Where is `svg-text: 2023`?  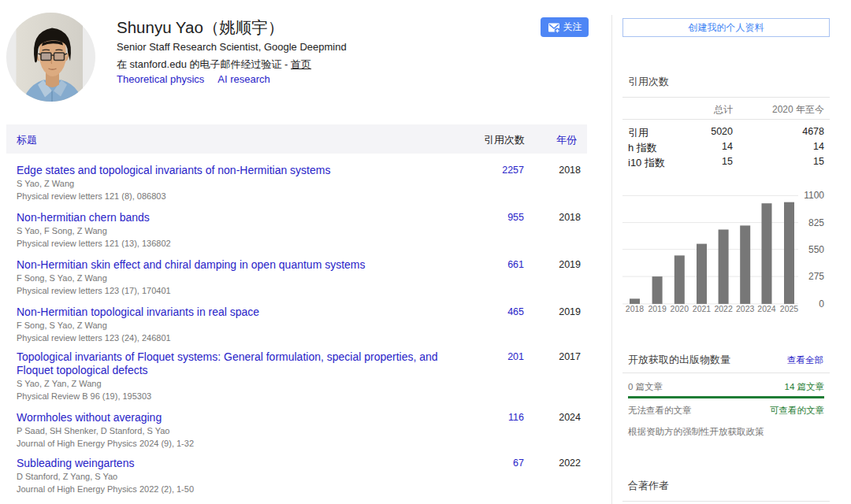
svg-text: 2023 is located at coordinates (745, 309).